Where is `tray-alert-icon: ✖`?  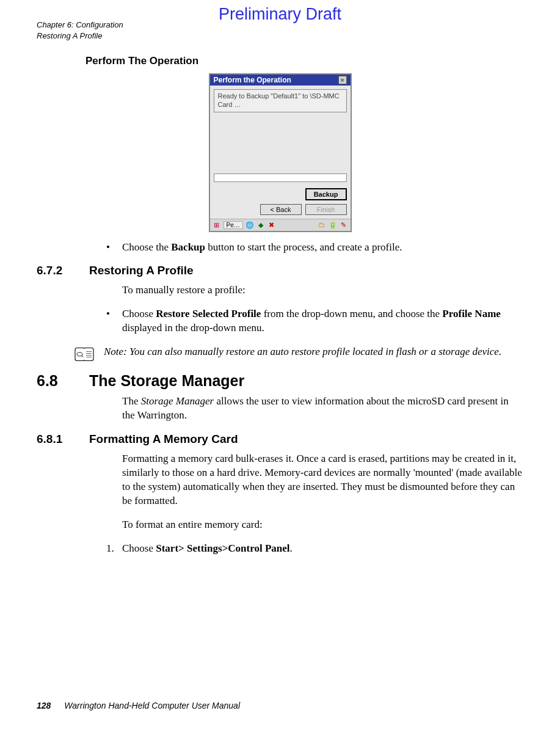
tray-alert-icon: ✖ is located at coordinates (272, 225).